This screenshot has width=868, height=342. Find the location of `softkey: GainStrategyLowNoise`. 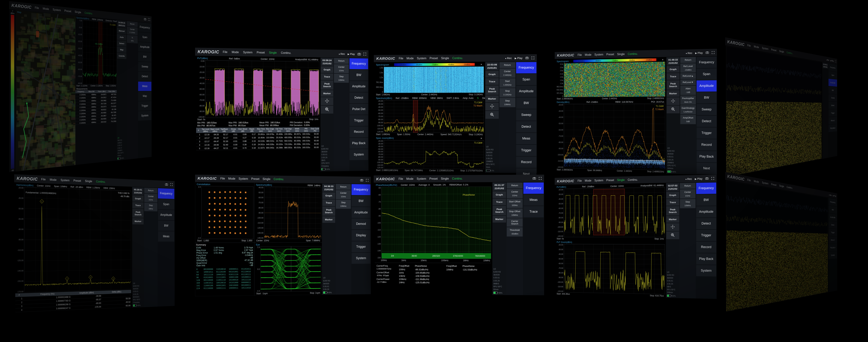

softkey: GainStrategyLowNoise is located at coordinates (688, 110).